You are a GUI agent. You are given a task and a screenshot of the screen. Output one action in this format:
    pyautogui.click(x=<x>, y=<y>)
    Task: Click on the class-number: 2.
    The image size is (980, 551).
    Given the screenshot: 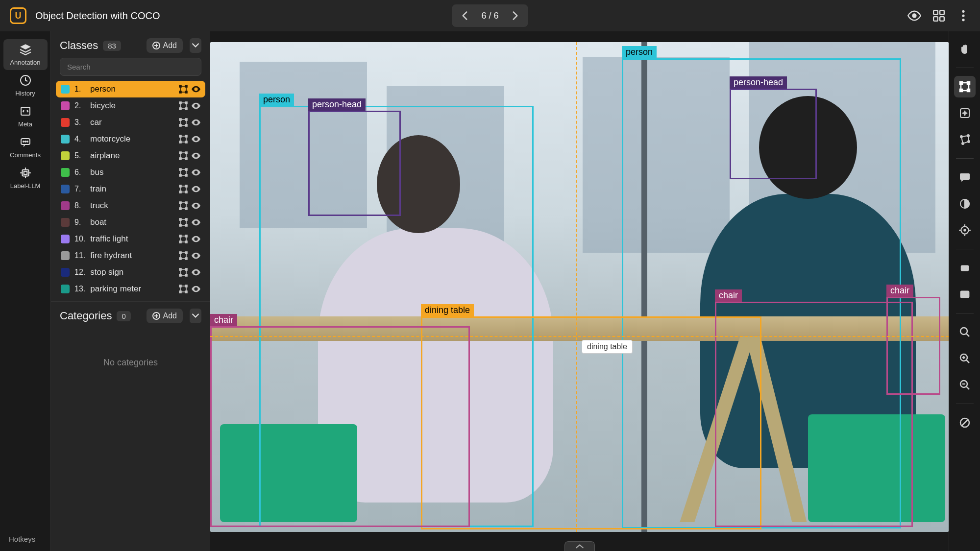 What is the action you would take?
    pyautogui.click(x=80, y=106)
    